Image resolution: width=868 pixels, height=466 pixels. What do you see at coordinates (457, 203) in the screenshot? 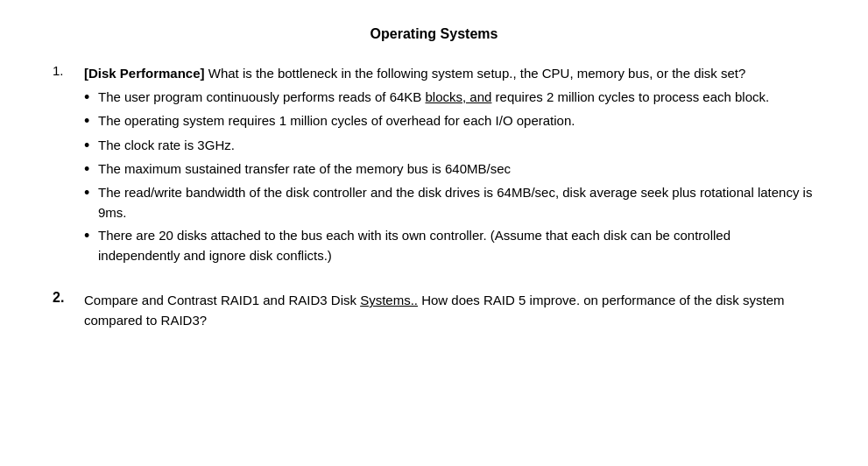
I see `bullet-text-5: The read/write bandwidth of the disk con…` at bounding box center [457, 203].